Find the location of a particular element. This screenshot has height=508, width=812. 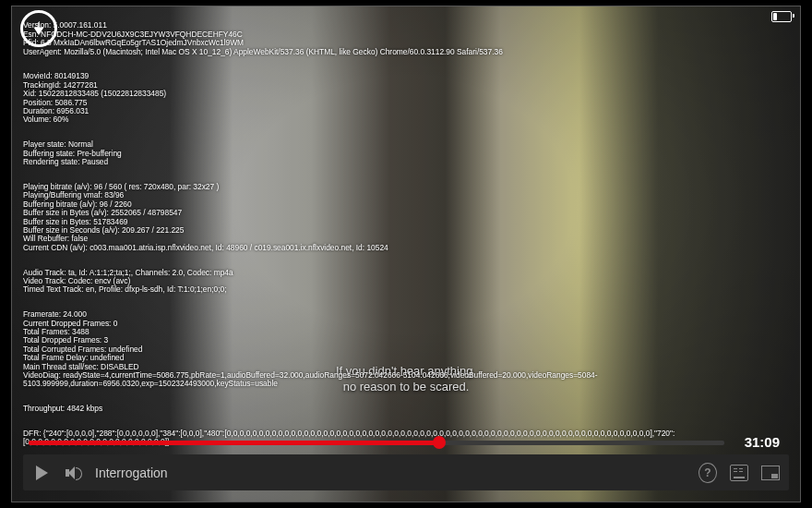

progress-knob is located at coordinates (439, 442).